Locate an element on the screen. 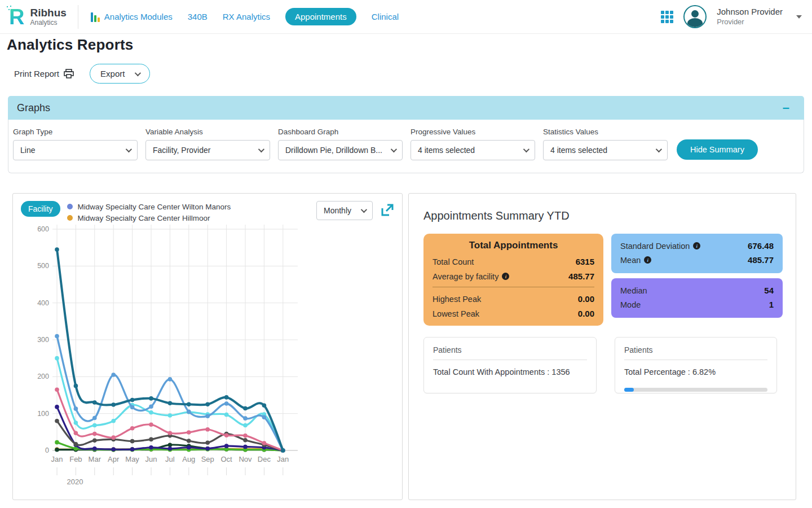 Image resolution: width=812 pixels, height=508 pixels. print-report-button: Print Report is located at coordinates (44, 73).